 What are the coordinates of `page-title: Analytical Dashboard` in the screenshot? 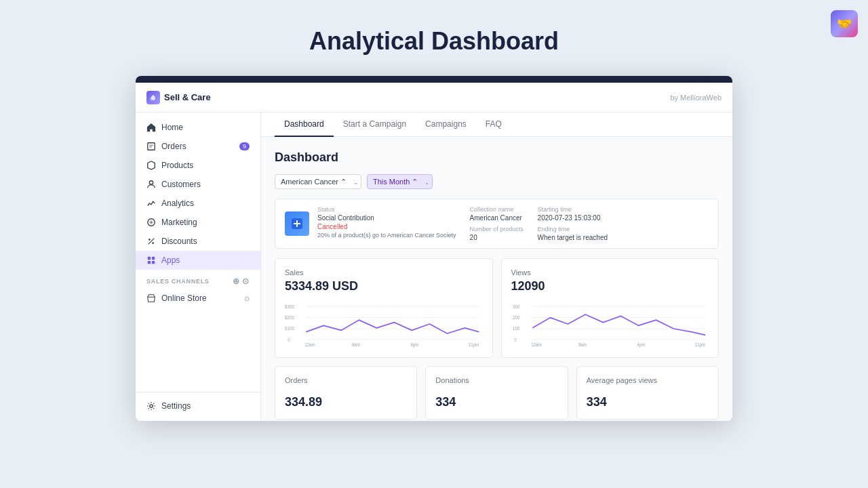 It's located at (434, 38).